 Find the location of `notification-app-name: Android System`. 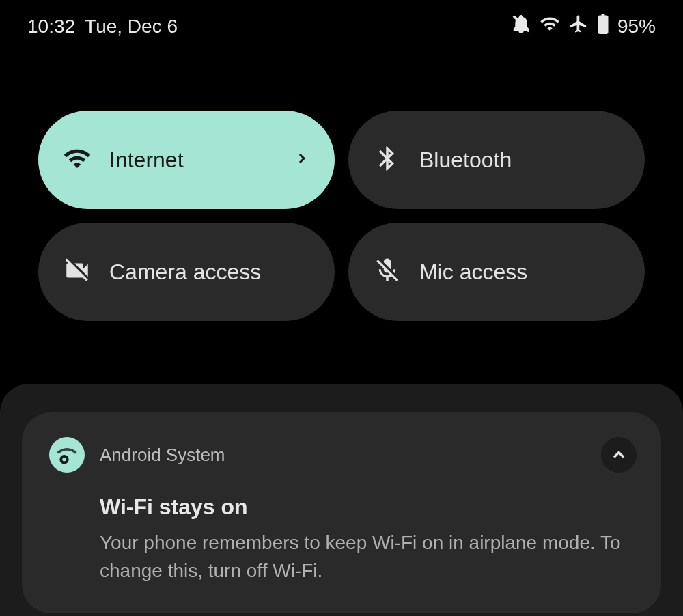

notification-app-name: Android System is located at coordinates (163, 455).